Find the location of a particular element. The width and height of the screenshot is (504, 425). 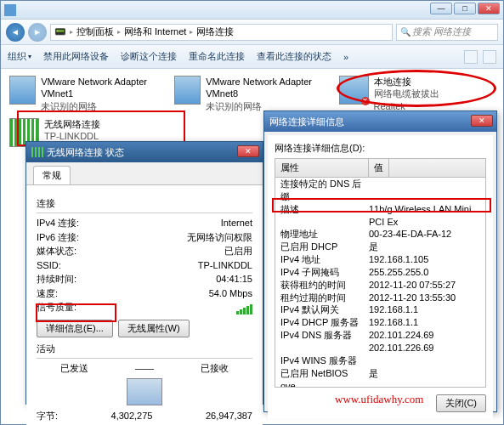

prop-key: 物理地址 is located at coordinates (322, 235).